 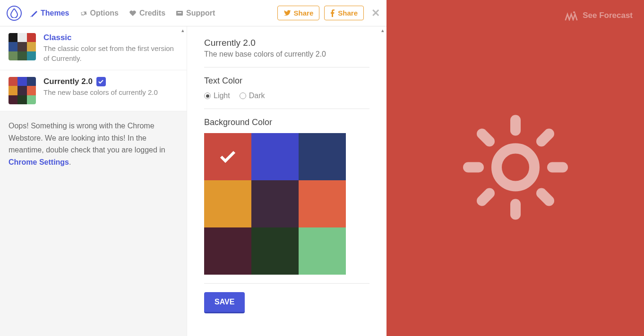 What do you see at coordinates (228, 157) in the screenshot?
I see `check-icon` at bounding box center [228, 157].